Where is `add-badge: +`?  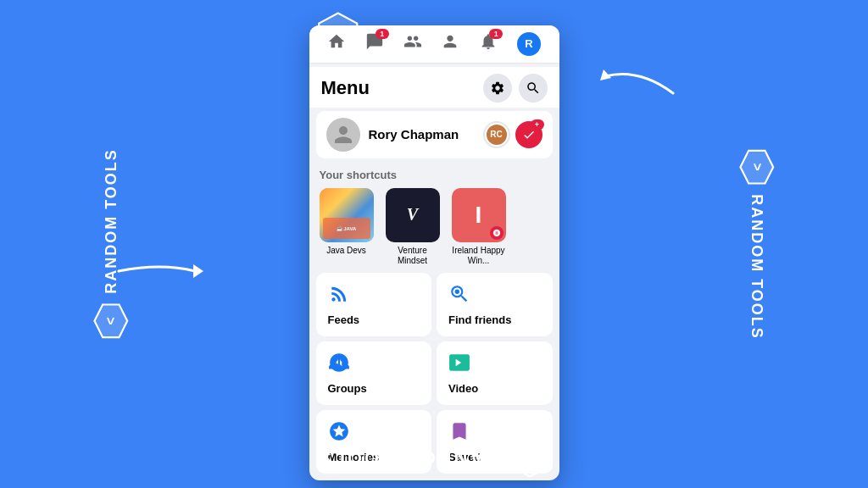
add-badge: + is located at coordinates (537, 125).